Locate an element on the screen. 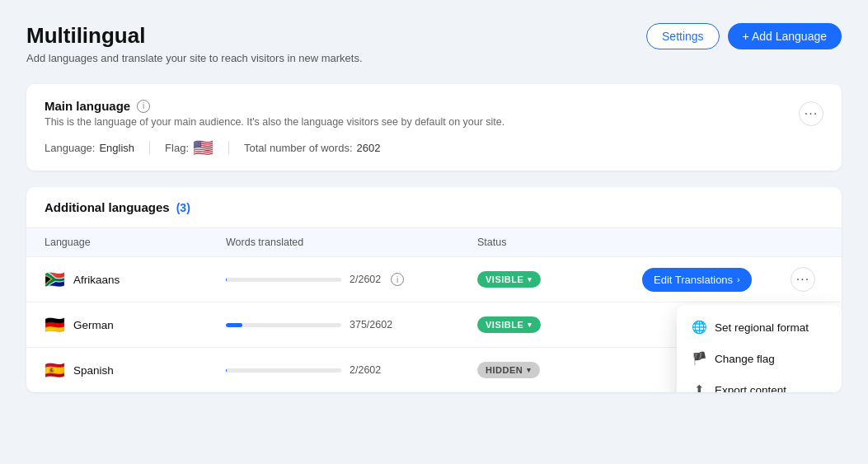  dropdown-item-change-flag: 🏴 Change flag is located at coordinates (759, 359).